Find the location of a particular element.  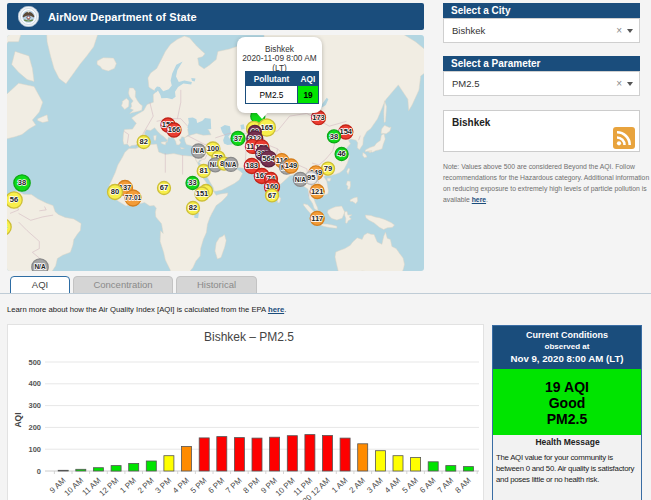

svg-text: 7 PM is located at coordinates (234, 486).